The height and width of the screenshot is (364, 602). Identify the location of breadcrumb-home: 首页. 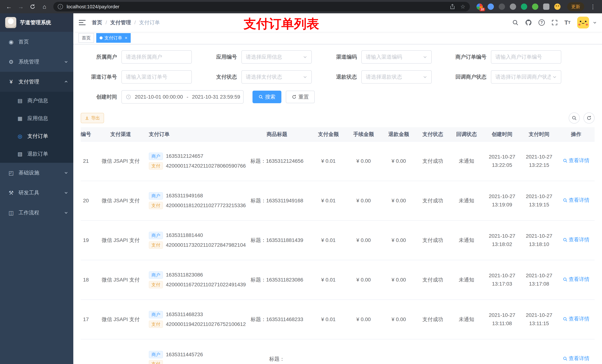
(97, 22).